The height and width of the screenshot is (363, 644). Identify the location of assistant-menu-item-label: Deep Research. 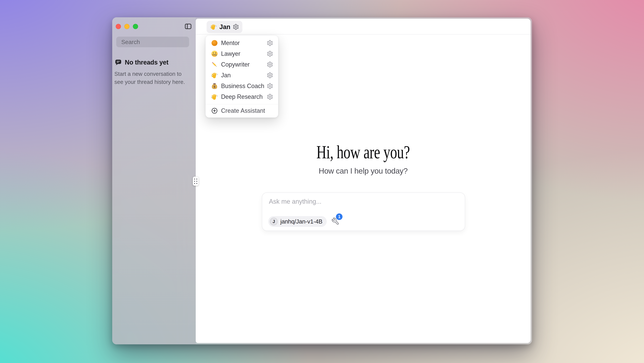
(244, 97).